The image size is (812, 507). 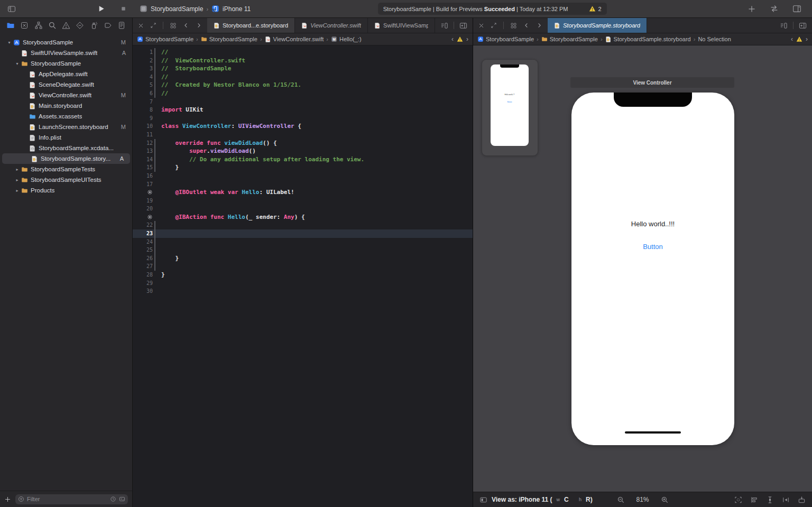 What do you see at coordinates (595, 8) in the screenshot?
I see `warning-badge: 2` at bounding box center [595, 8].